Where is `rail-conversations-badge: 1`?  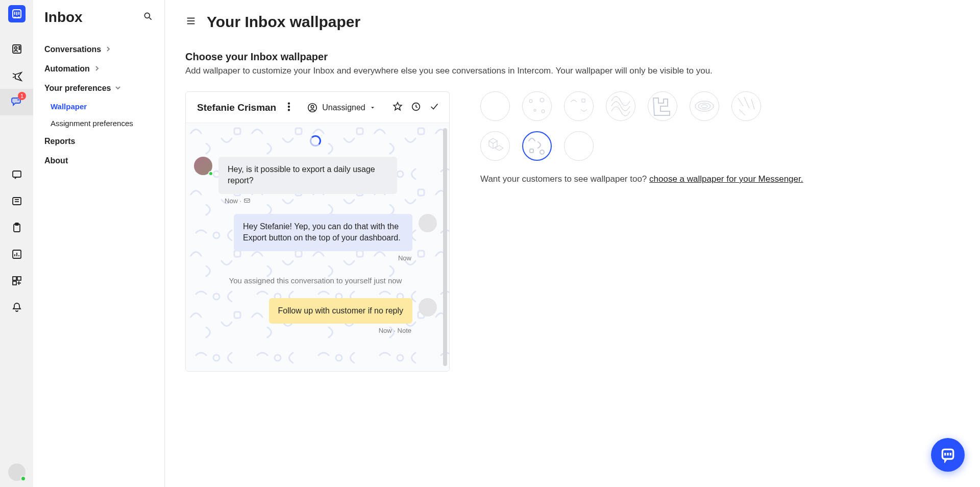 rail-conversations-badge: 1 is located at coordinates (22, 96).